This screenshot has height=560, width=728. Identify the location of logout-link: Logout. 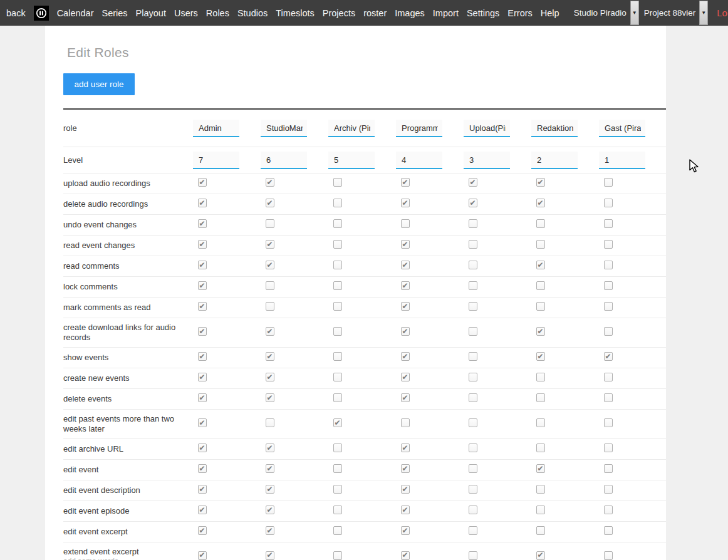
(722, 13).